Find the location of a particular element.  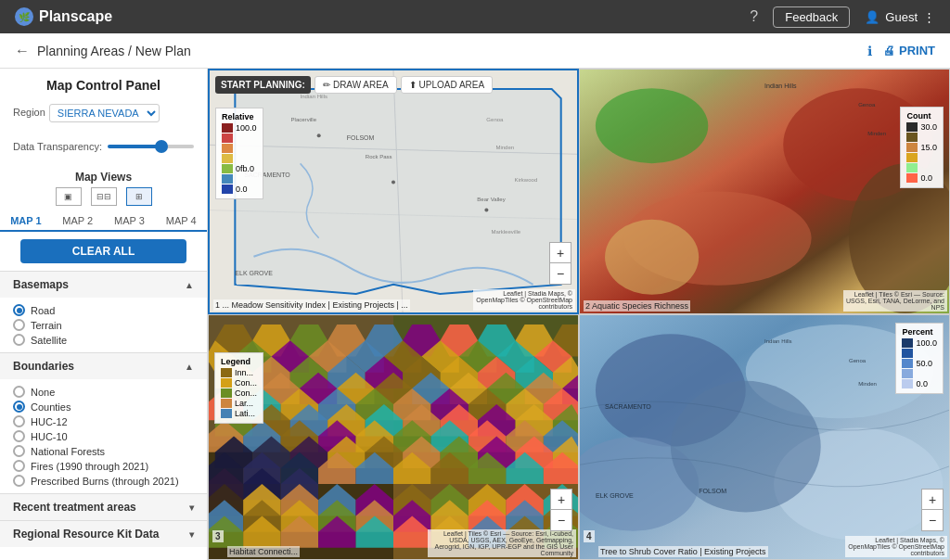

print-icon: 🖨 is located at coordinates (889, 50).